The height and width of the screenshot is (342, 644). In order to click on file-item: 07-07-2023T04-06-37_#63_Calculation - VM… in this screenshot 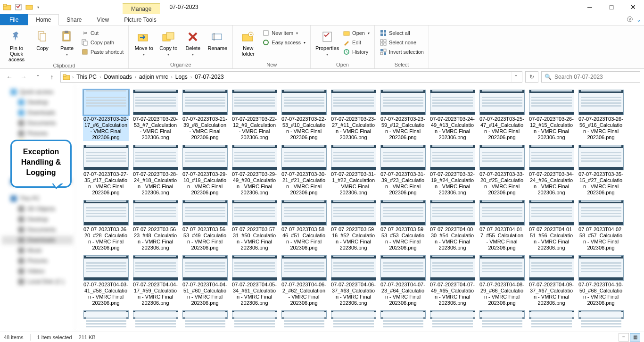, I will do `click(354, 282)`.